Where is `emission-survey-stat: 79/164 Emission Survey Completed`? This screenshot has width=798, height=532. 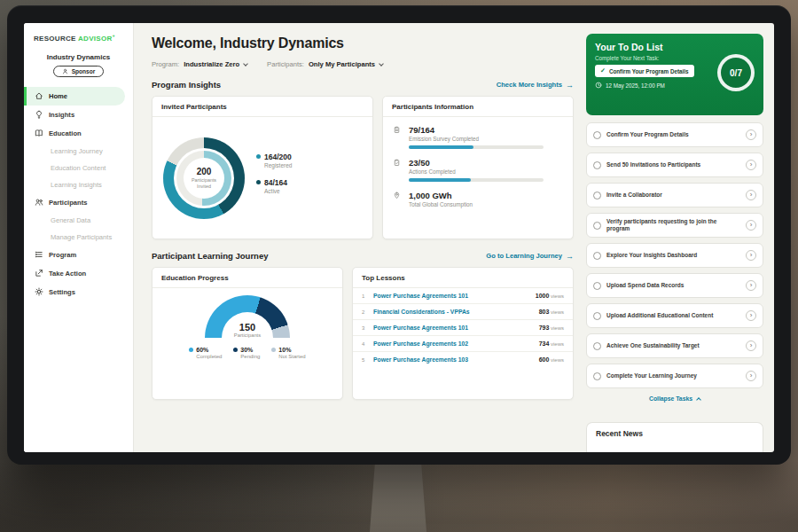
emission-survey-stat: 79/164 Emission Survey Completed is located at coordinates (478, 137).